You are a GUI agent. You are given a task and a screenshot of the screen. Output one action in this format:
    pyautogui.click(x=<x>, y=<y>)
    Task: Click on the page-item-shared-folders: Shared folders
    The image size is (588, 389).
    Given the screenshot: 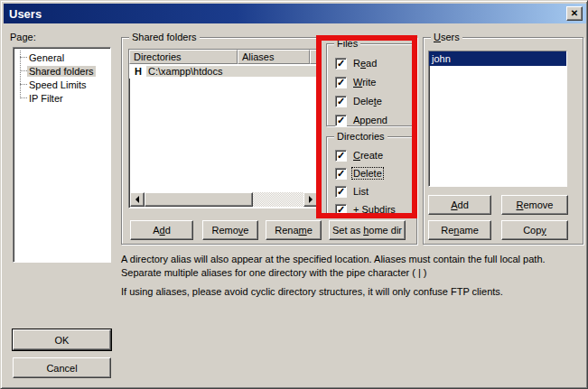 What is the action you would take?
    pyautogui.click(x=61, y=70)
    